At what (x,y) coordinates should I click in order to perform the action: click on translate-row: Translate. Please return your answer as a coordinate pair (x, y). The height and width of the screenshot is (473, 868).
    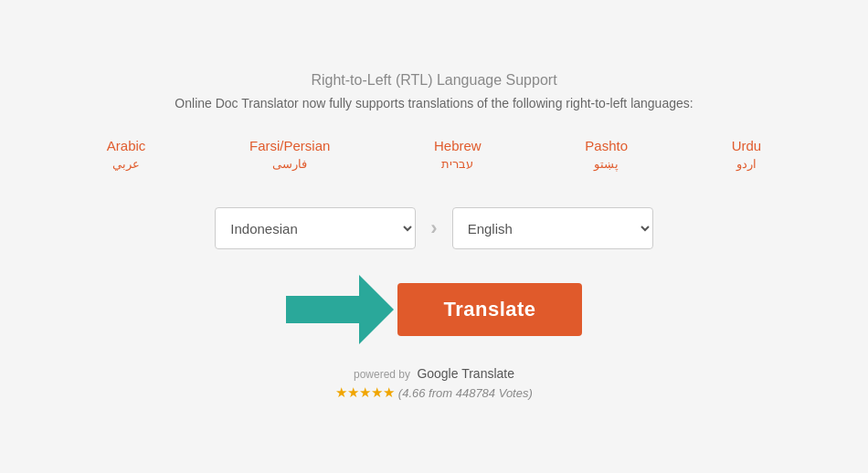
    Looking at the image, I should click on (434, 310).